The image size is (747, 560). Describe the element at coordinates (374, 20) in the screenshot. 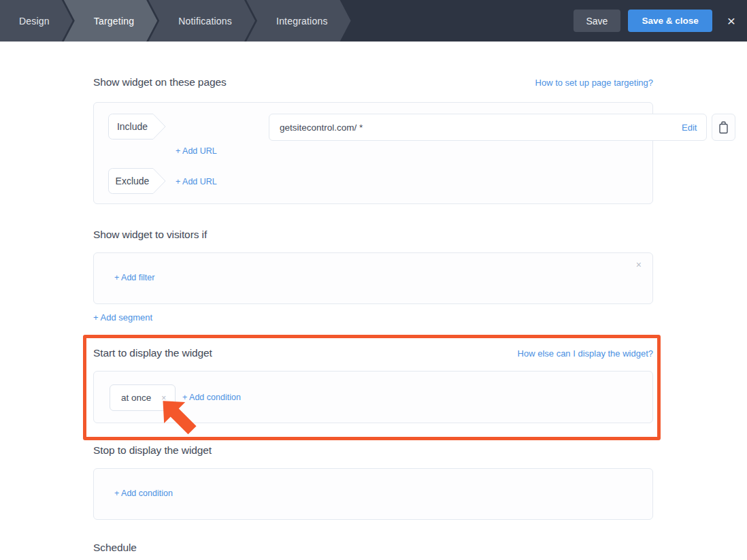

I see `top-bar: Design Targeting Notifications Integrati…` at that location.